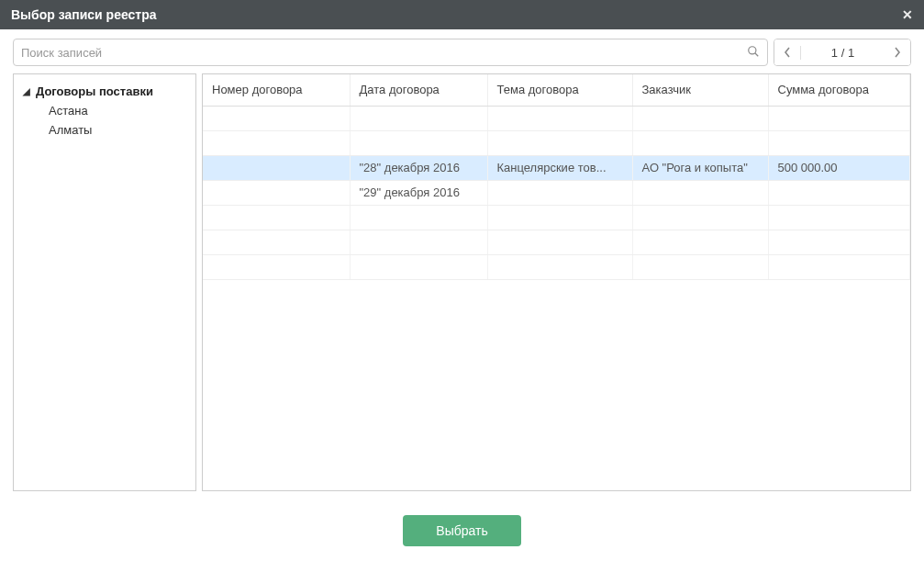  Describe the element at coordinates (276, 90) in the screenshot. I see `column-header: Номер договора` at that location.